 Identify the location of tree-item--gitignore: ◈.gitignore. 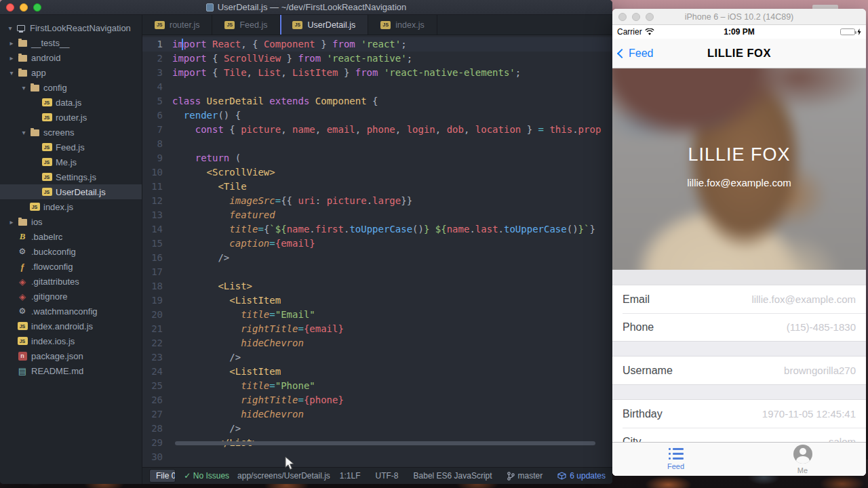
(71, 296).